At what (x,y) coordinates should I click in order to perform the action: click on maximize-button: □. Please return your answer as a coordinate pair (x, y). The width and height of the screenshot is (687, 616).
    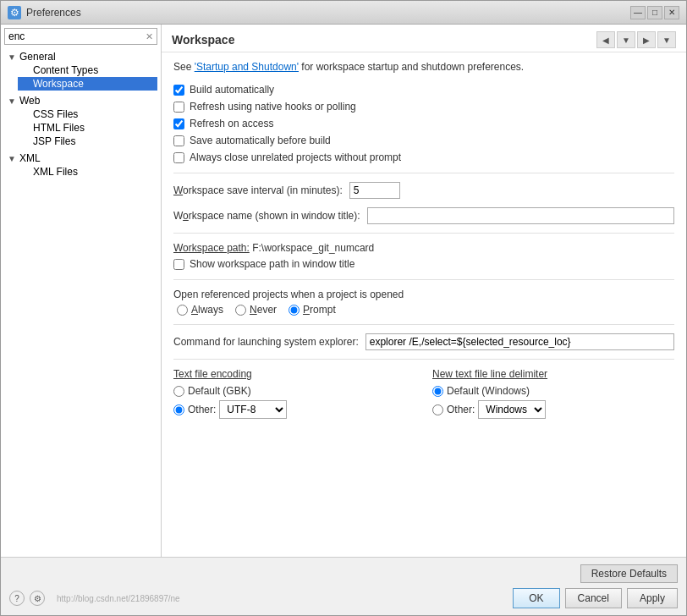
    Looking at the image, I should click on (655, 13).